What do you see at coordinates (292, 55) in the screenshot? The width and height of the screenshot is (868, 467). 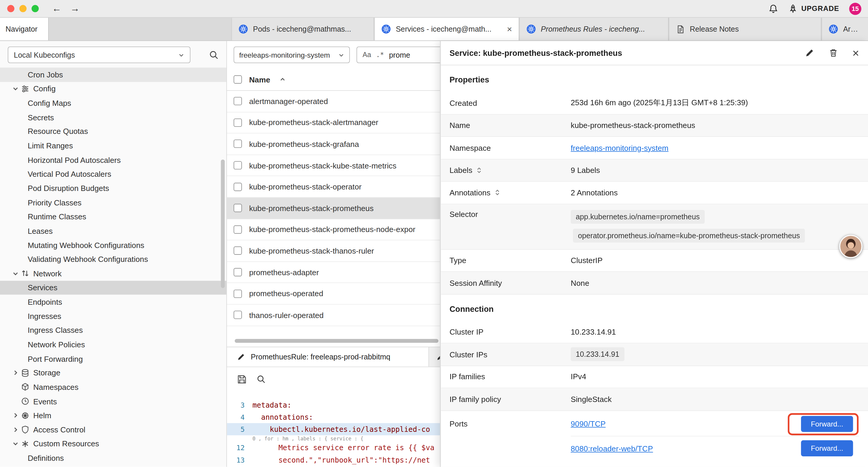 I see `namespace-filter-select: freeleaps-monitoring-system` at bounding box center [292, 55].